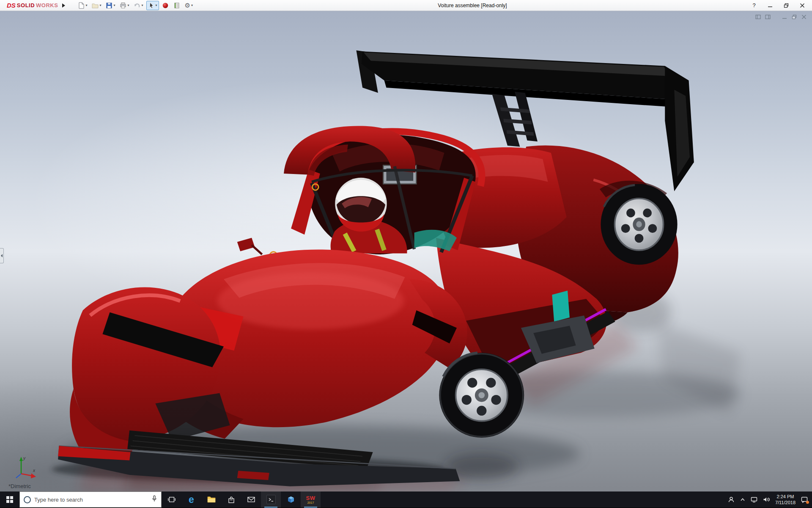 This screenshot has width=812, height=508. What do you see at coordinates (10, 500) in the screenshot?
I see `start-button` at bounding box center [10, 500].